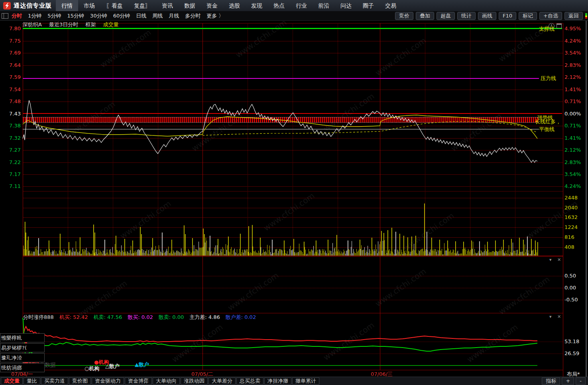  What do you see at coordinates (528, 16) in the screenshot?
I see `toolbar-button-7: 标记` at bounding box center [528, 16].